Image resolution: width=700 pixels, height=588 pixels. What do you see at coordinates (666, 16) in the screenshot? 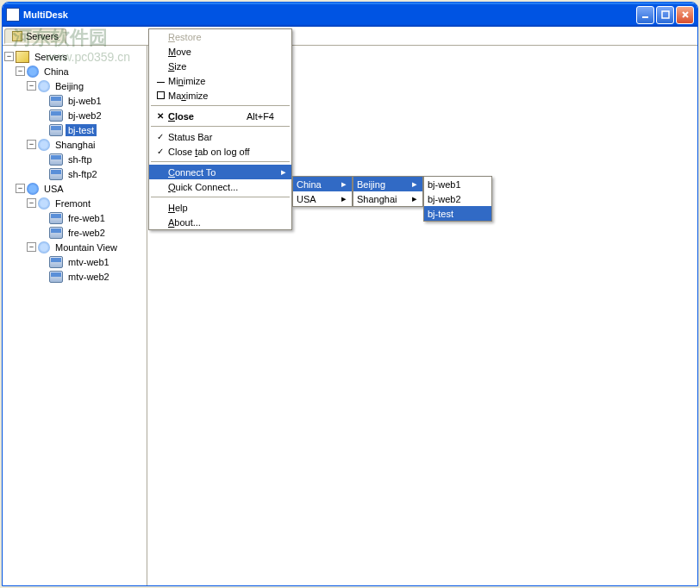
I see `maximize-button` at bounding box center [666, 16].